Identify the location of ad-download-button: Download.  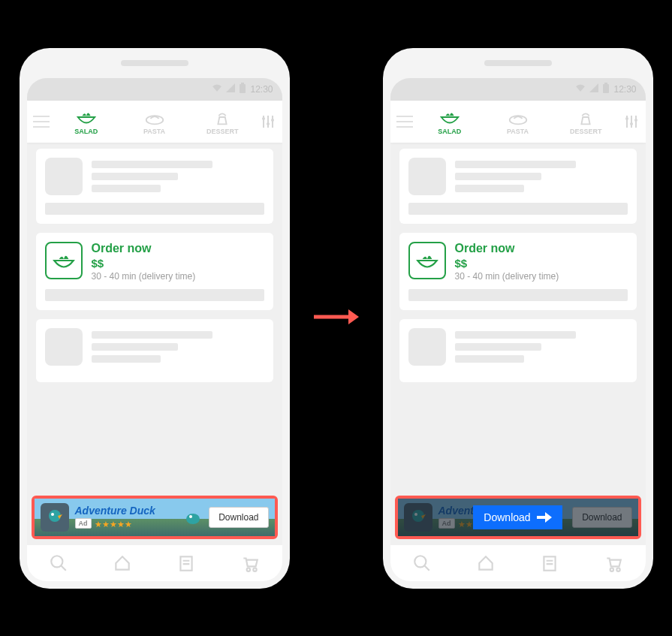
(239, 517).